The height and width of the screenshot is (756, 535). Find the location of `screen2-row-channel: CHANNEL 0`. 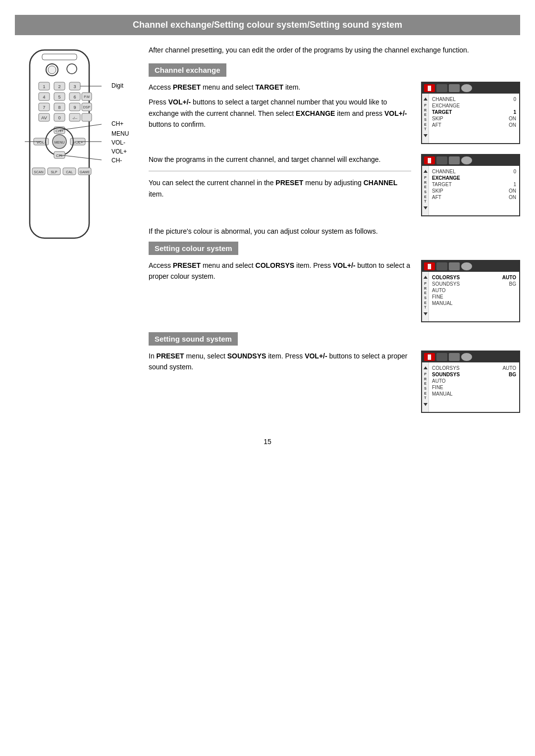

screen2-row-channel: CHANNEL 0 is located at coordinates (474, 171).